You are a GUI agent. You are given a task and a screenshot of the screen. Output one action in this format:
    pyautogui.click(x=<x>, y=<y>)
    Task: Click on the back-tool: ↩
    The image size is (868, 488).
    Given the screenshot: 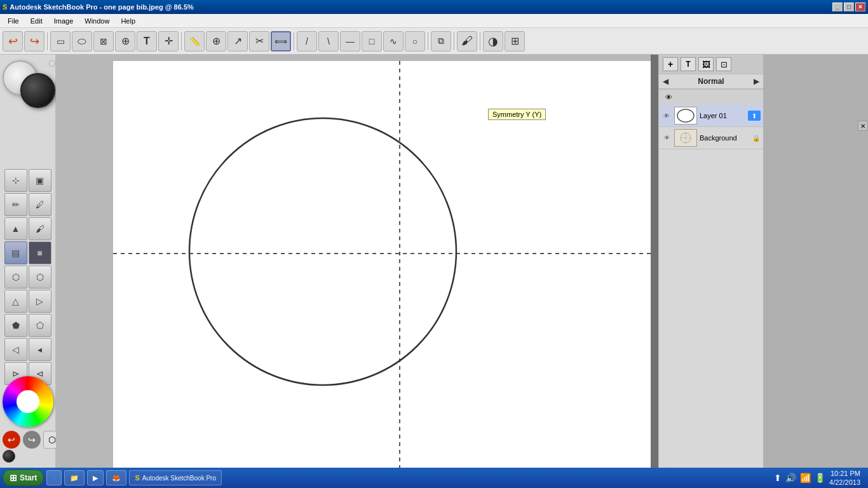 What is the action you would take?
    pyautogui.click(x=11, y=440)
    